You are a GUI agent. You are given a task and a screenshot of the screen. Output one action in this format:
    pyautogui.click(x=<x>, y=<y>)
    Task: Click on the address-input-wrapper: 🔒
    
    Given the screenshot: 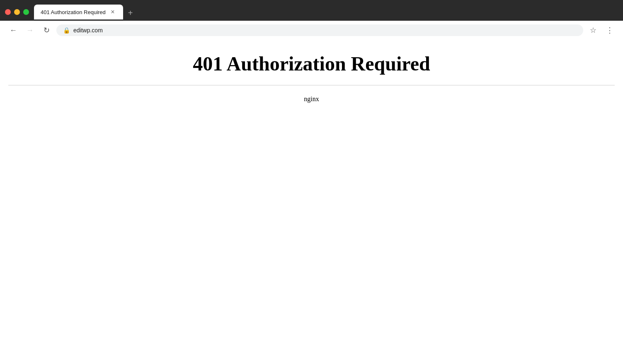 What is the action you would take?
    pyautogui.click(x=320, y=30)
    